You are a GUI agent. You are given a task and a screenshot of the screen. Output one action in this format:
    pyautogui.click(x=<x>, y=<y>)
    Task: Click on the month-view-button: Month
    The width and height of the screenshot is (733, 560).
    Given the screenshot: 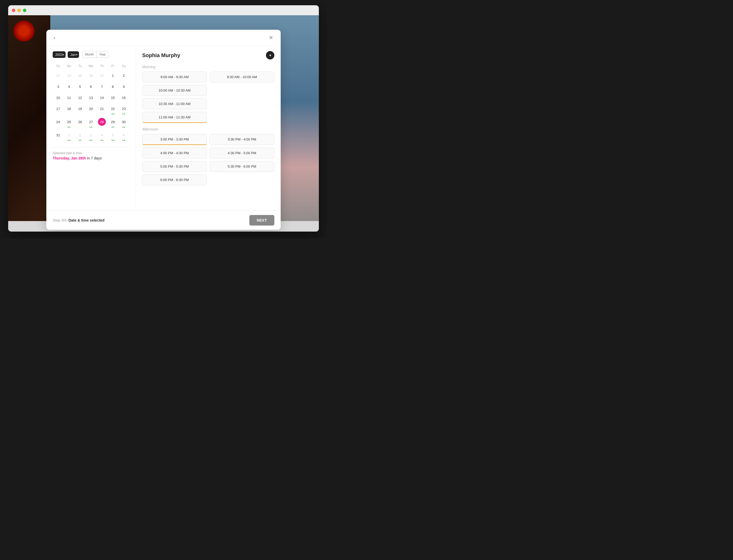 What is the action you would take?
    pyautogui.click(x=89, y=55)
    